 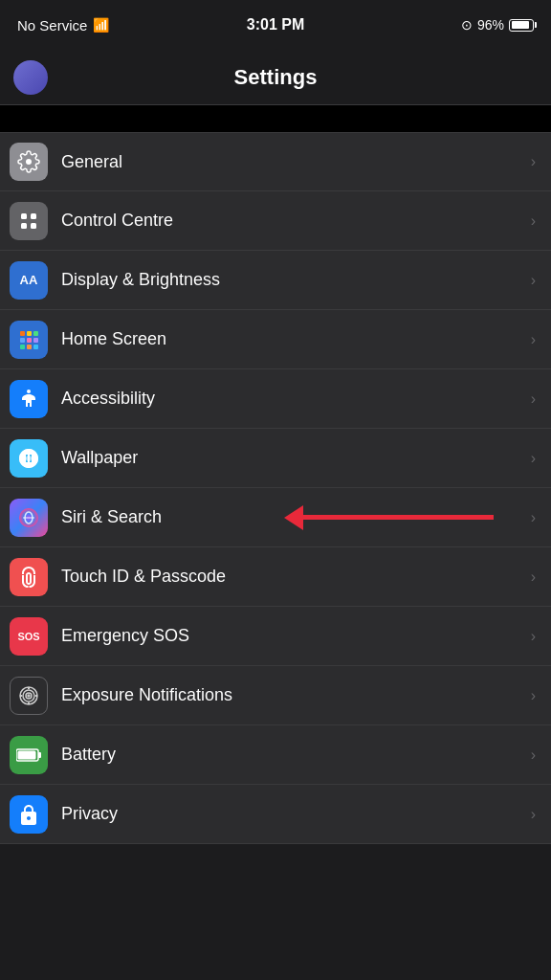 I want to click on sos-label: Emergency SOS, so click(x=297, y=635).